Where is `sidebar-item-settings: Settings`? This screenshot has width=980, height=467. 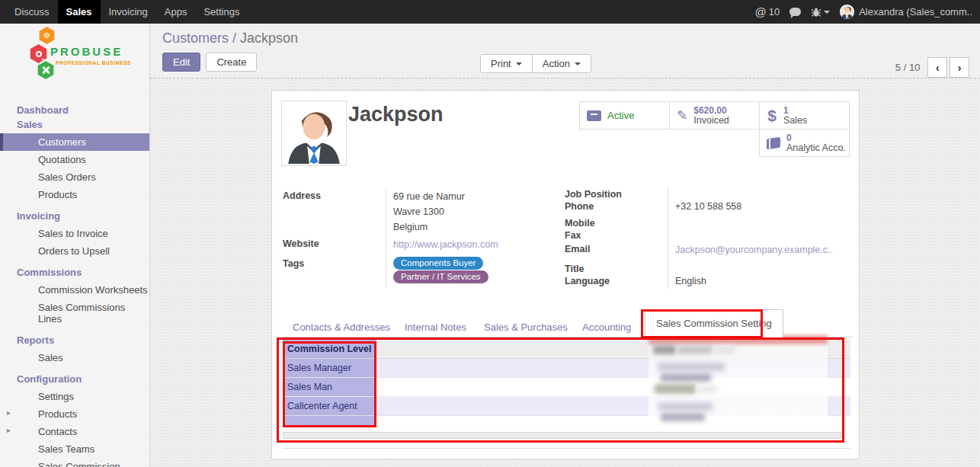 sidebar-item-settings: Settings is located at coordinates (75, 396).